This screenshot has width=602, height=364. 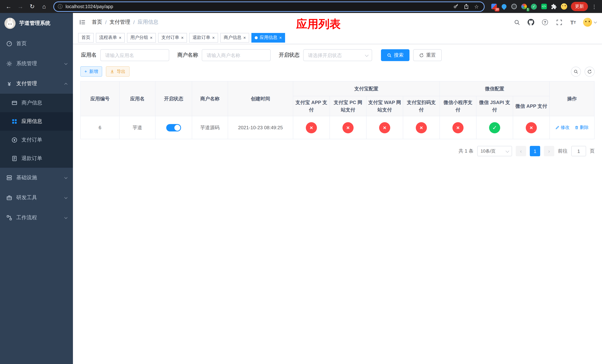 I want to click on search-form: 应用名 商户名称 开启状态 搜索 重置, so click(x=338, y=55).